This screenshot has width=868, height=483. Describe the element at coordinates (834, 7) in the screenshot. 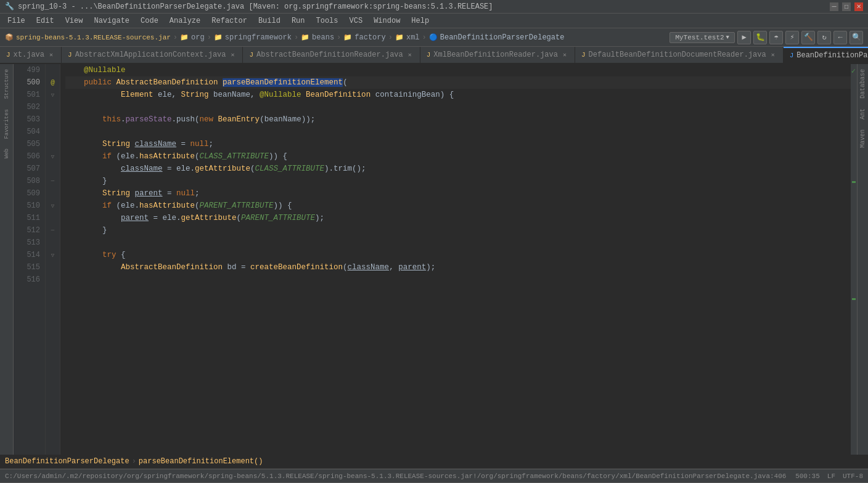

I see `minimize-button: ─` at that location.